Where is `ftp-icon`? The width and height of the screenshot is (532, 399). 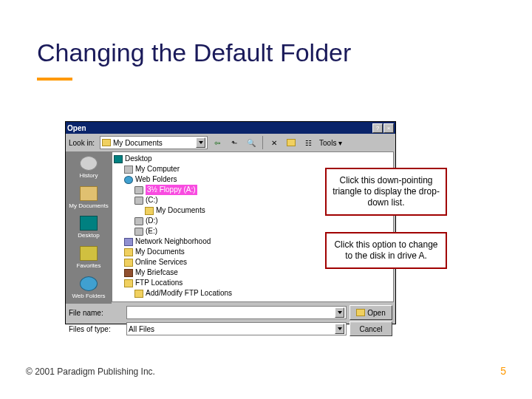
ftp-icon is located at coordinates (129, 284).